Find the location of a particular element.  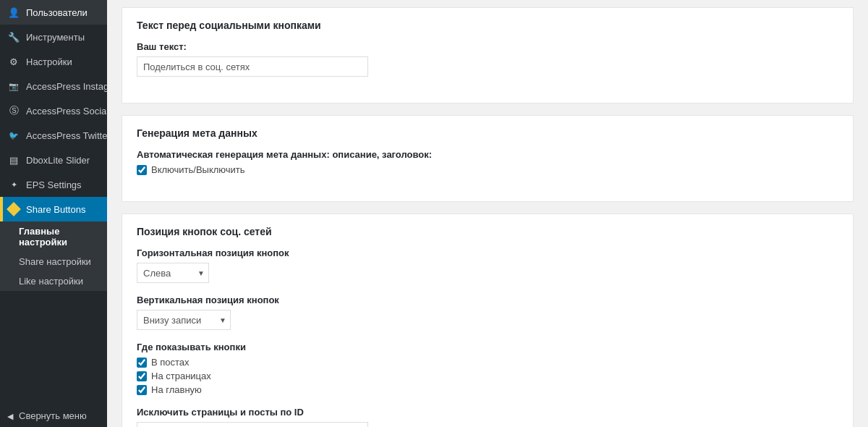

sidebar-label-users: Пользователи is located at coordinates (56, 13).